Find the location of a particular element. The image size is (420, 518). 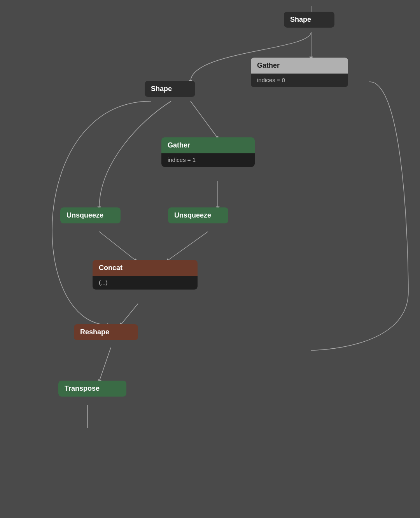

shape-mid-label: Shape is located at coordinates (170, 89).